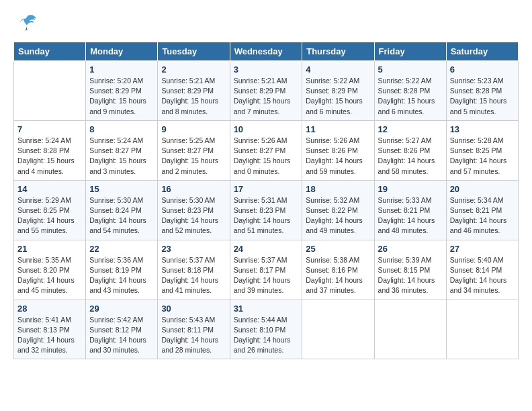  What do you see at coordinates (122, 52) in the screenshot?
I see `header-monday: Monday` at bounding box center [122, 52].